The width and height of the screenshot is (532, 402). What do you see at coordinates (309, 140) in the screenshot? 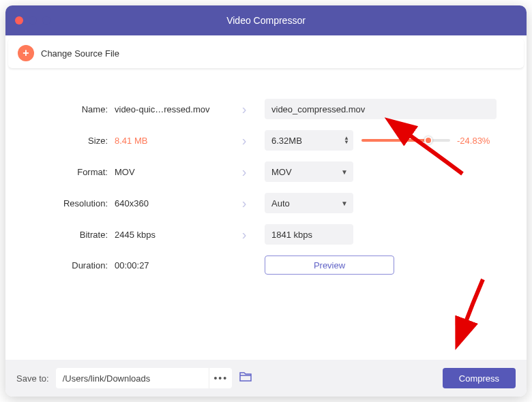
I see `output-size-stepper: 6.32MB ▲▼` at bounding box center [309, 140].